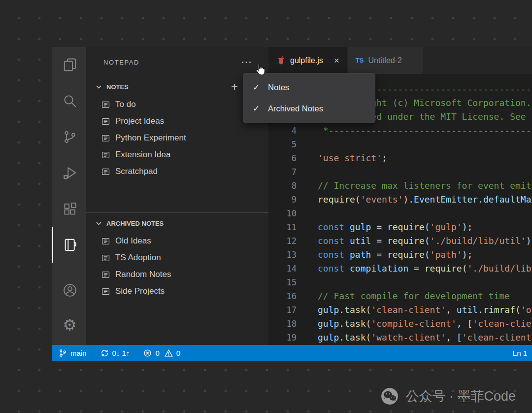 The image size is (532, 413). What do you see at coordinates (337, 60) in the screenshot?
I see `close-tab-icon: ×` at bounding box center [337, 60].